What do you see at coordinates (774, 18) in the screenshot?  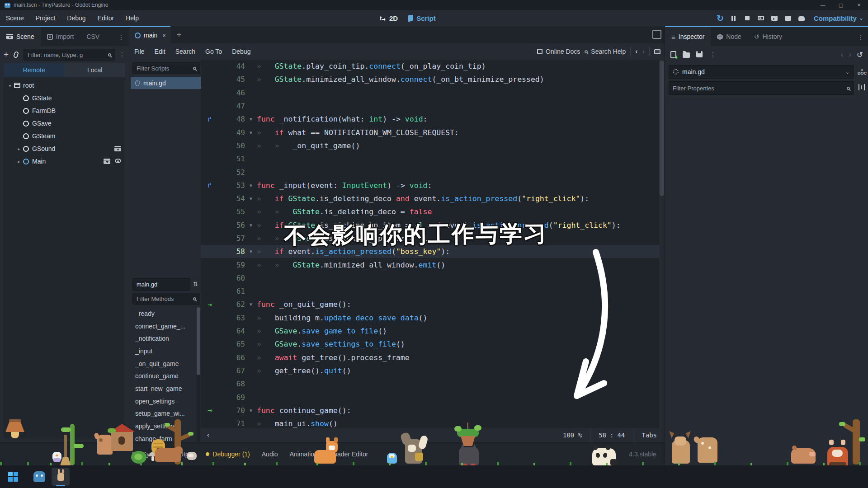 I see `play-scene-button` at bounding box center [774, 18].